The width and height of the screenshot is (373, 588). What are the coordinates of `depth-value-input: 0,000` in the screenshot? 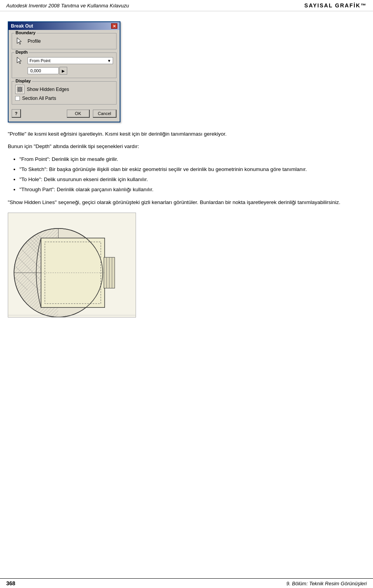 It's located at (43, 71).